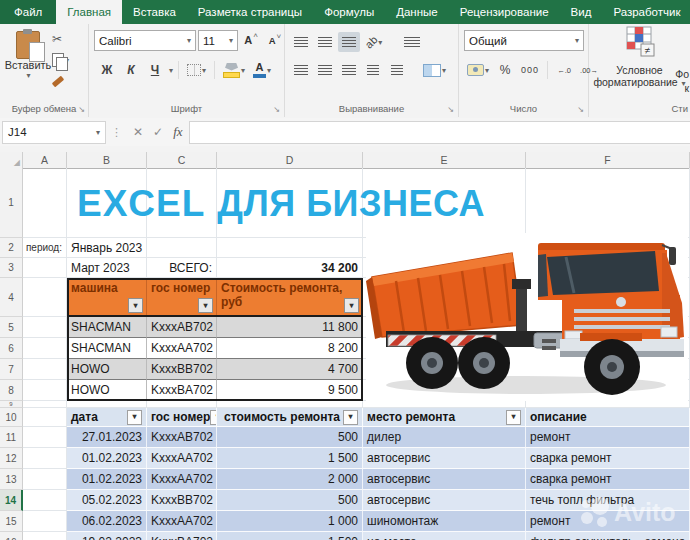  Describe the element at coordinates (136, 306) in the screenshot. I see `filter-button-machine: ▾` at that location.